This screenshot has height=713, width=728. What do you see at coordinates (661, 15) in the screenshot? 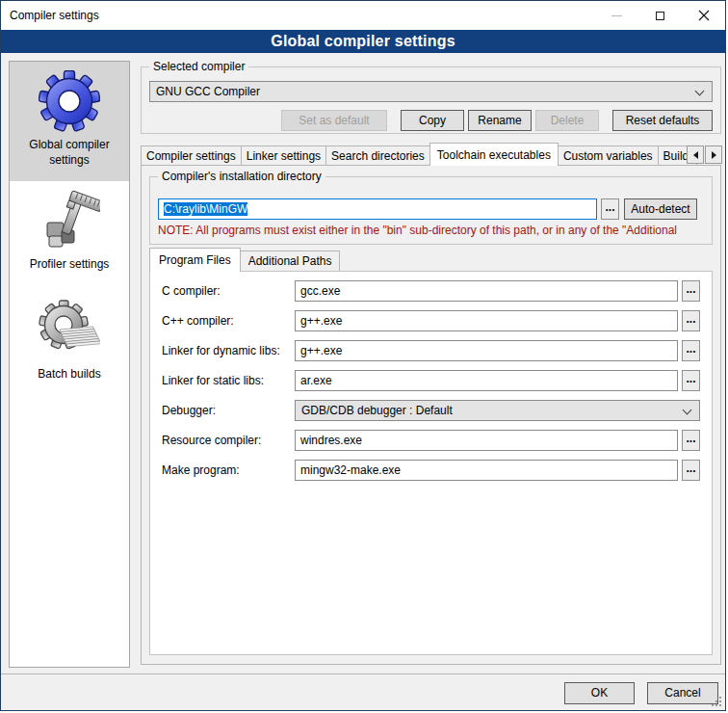
I see `window-controls` at bounding box center [661, 15].